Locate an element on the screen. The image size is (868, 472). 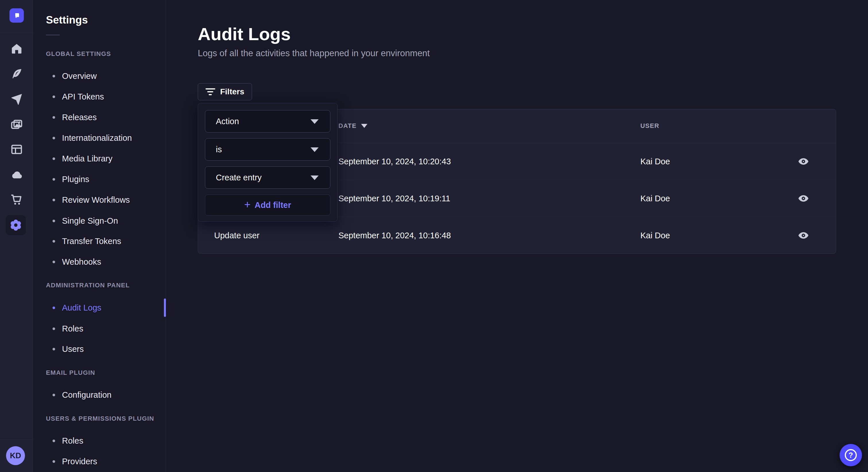
user-avatar: KD is located at coordinates (16, 456).